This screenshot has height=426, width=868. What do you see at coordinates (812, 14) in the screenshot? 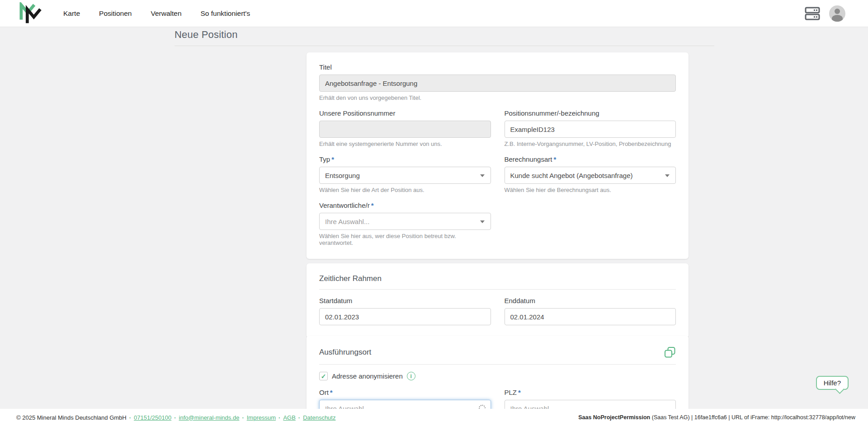
I see `server-stack-icon` at bounding box center [812, 14].